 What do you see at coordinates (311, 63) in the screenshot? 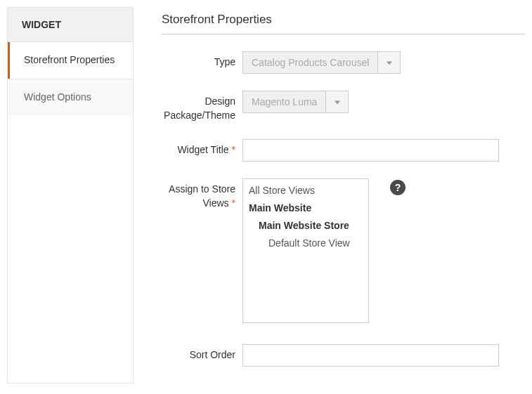
I see `select-type-value: Catalog Products Carousel` at bounding box center [311, 63].